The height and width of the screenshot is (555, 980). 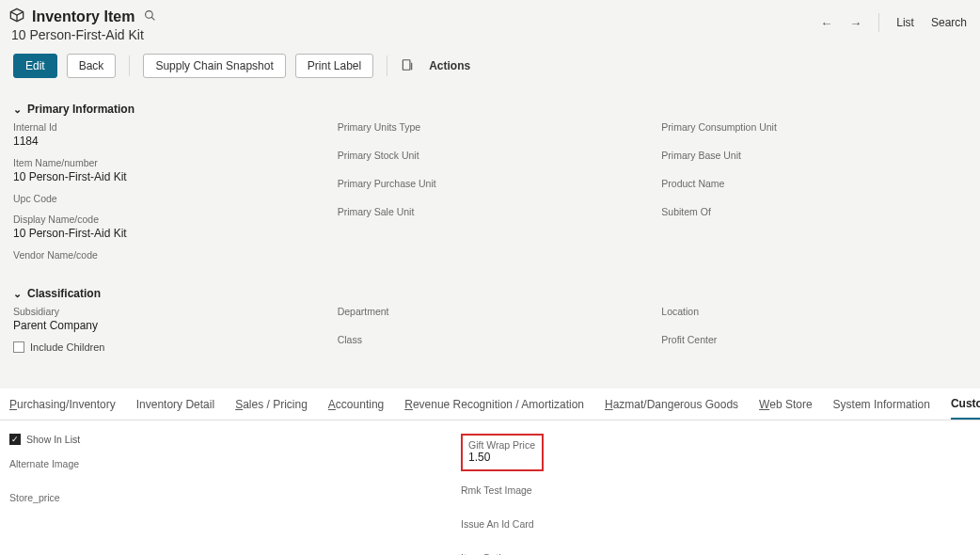 I want to click on field-vendor-name: Vendor Name/code, so click(x=166, y=255).